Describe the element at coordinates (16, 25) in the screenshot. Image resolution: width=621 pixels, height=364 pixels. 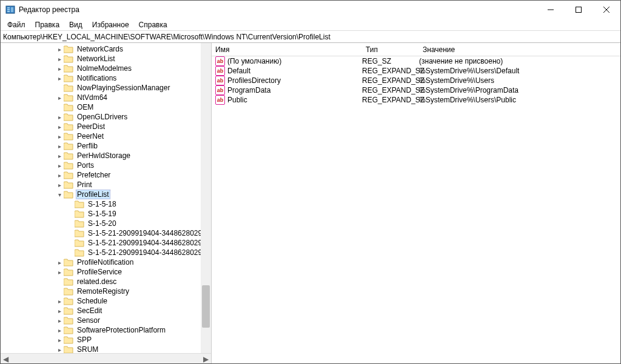
I see `menu-файл: Файл` at that location.